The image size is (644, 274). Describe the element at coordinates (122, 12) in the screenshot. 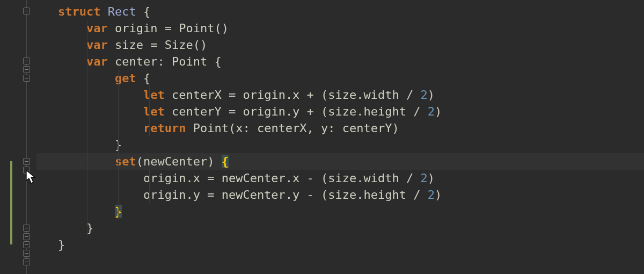

I see `type-name: Rect` at that location.